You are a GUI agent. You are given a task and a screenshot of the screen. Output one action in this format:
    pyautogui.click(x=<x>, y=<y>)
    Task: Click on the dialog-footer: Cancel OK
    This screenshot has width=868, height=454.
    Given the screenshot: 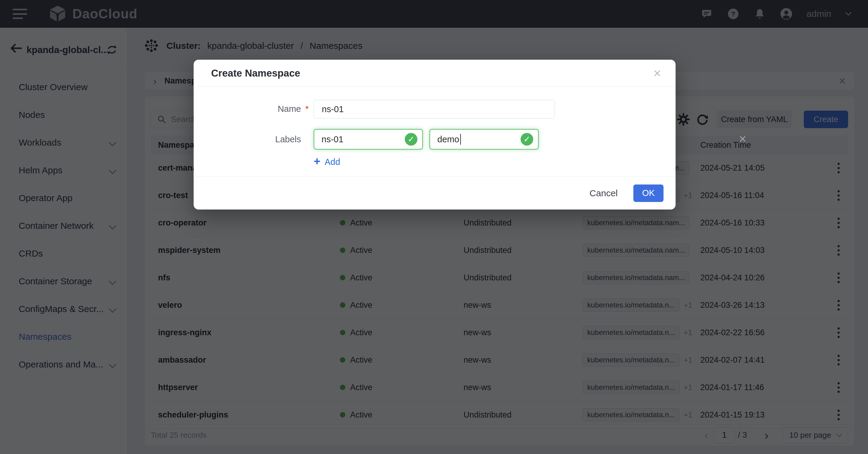 What is the action you would take?
    pyautogui.click(x=435, y=193)
    